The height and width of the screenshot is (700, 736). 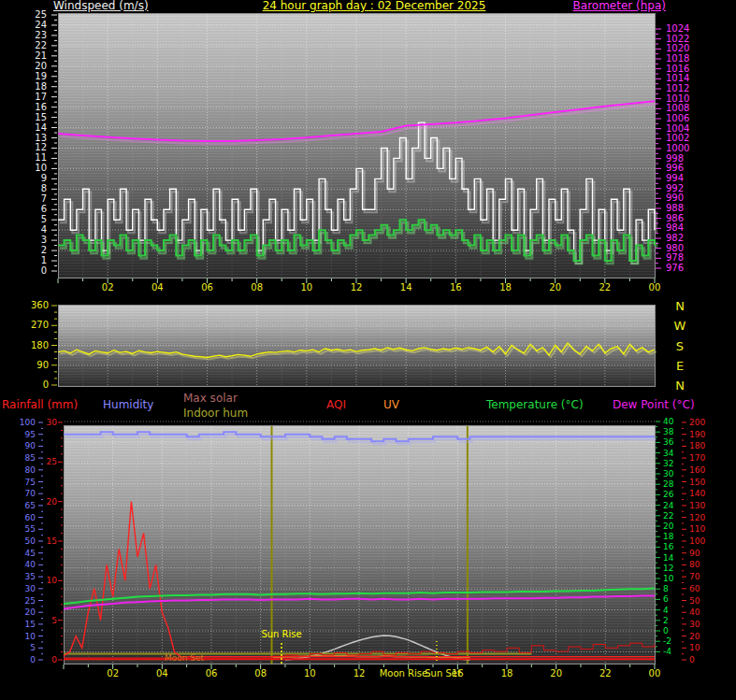 I want to click on humidity-tick-label: 5, so click(x=33, y=648).